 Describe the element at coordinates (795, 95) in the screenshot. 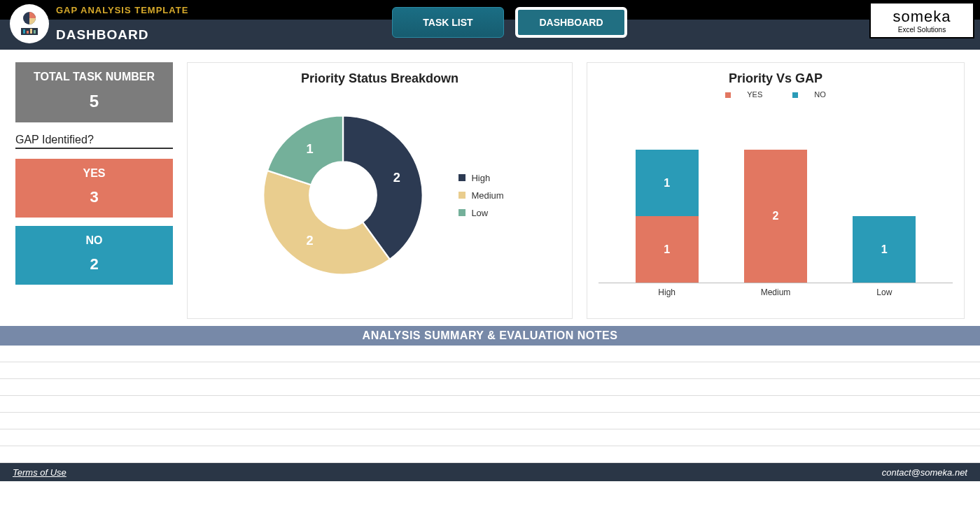

I see `bar-legend-swatch-no` at that location.